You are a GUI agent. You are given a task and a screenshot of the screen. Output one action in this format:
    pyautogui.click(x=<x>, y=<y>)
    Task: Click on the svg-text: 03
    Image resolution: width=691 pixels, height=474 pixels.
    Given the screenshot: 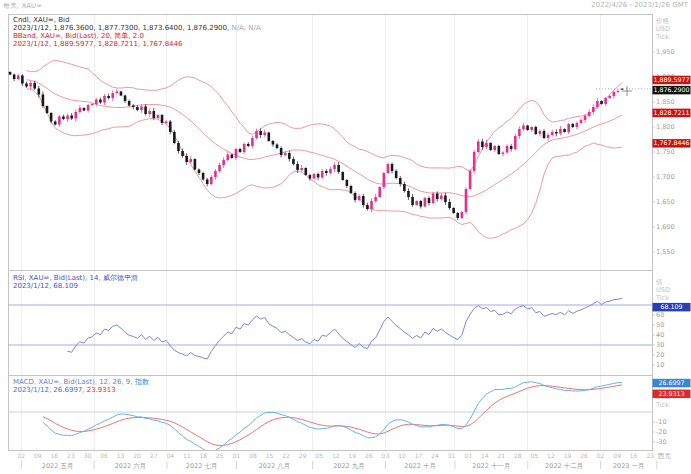 What is the action you would take?
    pyautogui.click(x=386, y=456)
    